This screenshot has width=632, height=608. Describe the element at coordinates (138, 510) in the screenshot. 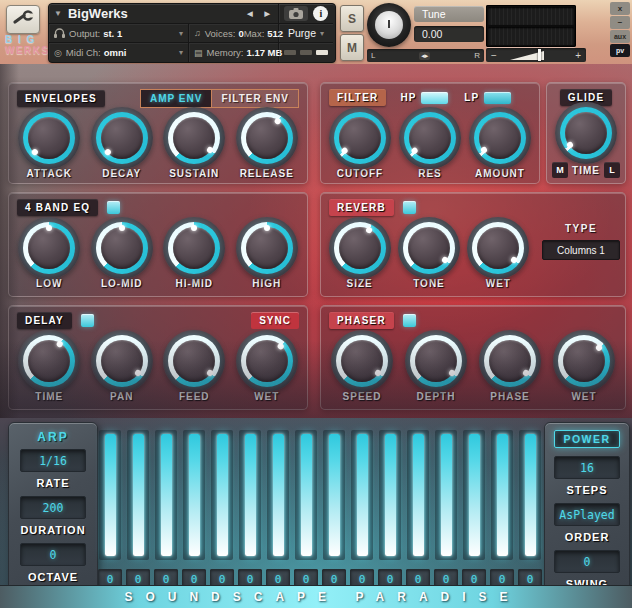

I see `arp-step-2: 0` at that location.